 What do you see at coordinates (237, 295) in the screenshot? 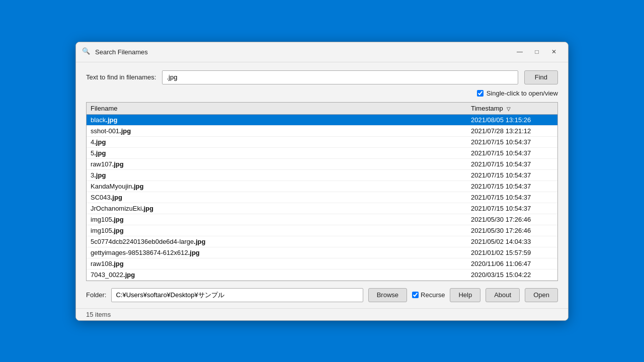
I see `folder-input` at bounding box center [237, 295].